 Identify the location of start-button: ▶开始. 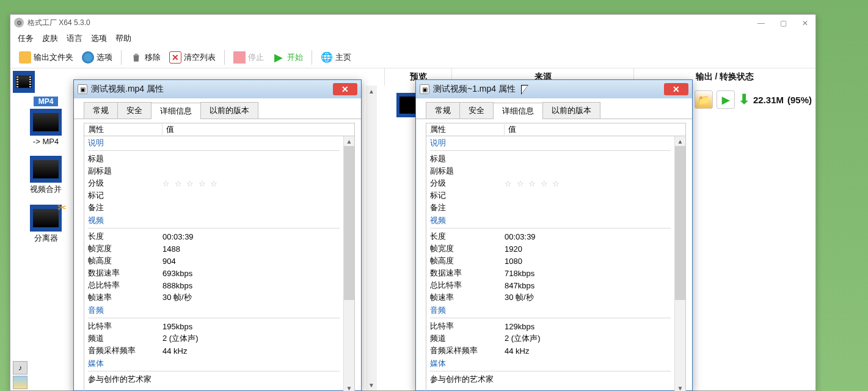
(288, 57).